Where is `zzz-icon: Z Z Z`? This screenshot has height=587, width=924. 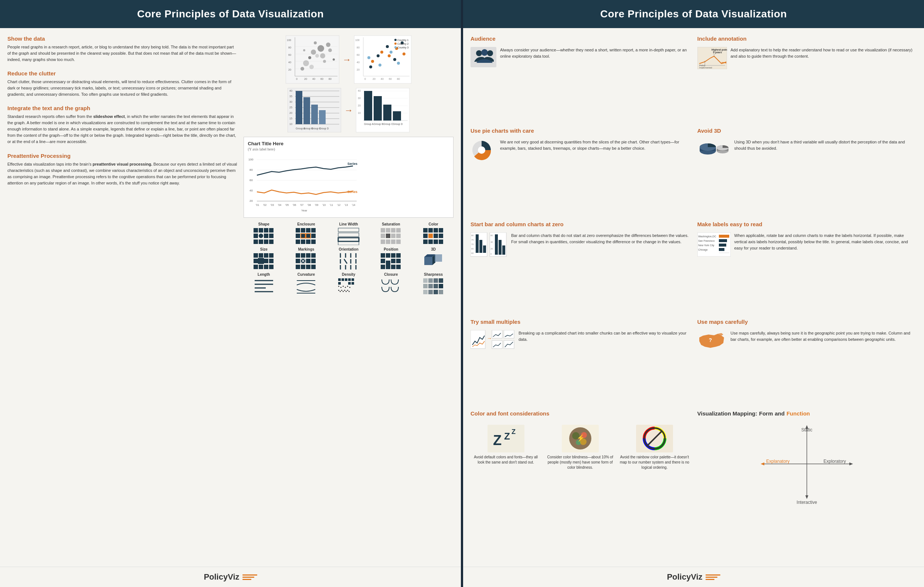 zzz-icon: Z Z Z is located at coordinates (506, 439).